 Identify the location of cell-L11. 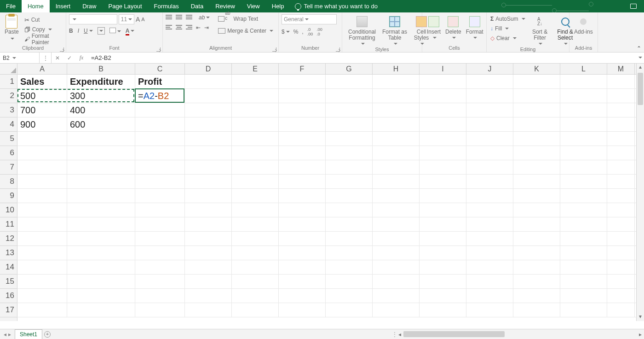
(584, 225).